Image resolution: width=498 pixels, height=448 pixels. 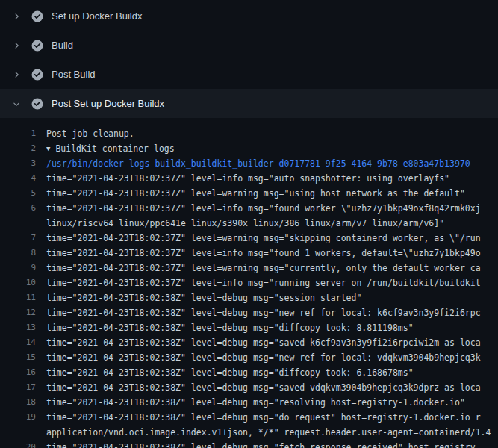 I want to click on line-number: 3, so click(x=18, y=164).